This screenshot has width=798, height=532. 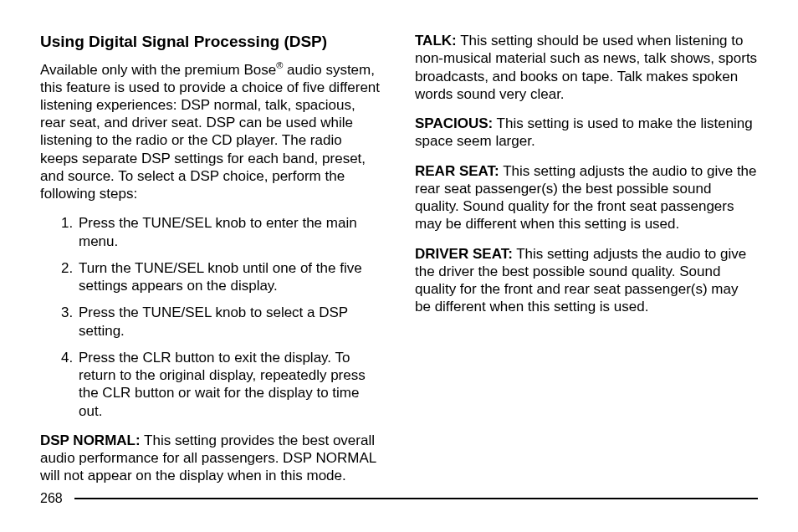 What do you see at coordinates (417, 499) in the screenshot?
I see `footer-rule` at bounding box center [417, 499].